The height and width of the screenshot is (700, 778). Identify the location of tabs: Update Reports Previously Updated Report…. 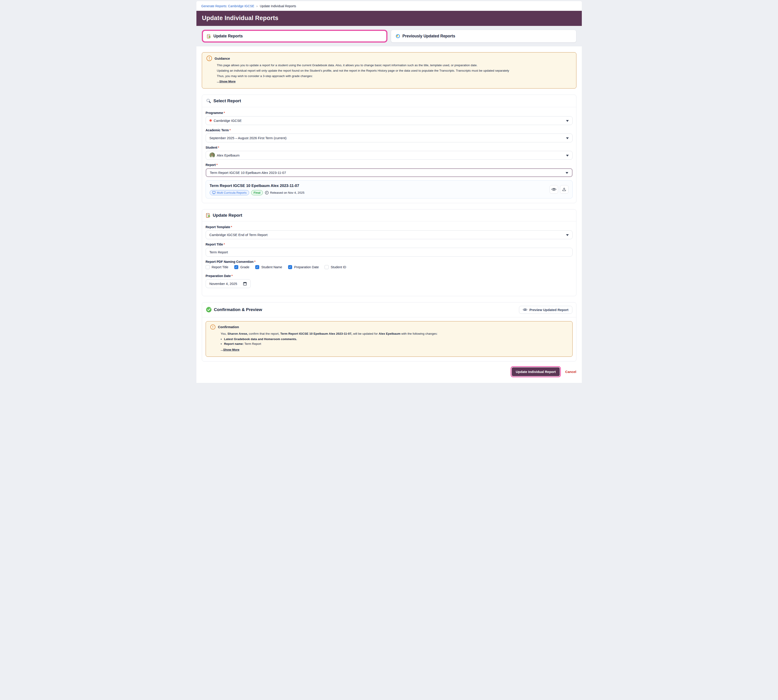
(389, 36).